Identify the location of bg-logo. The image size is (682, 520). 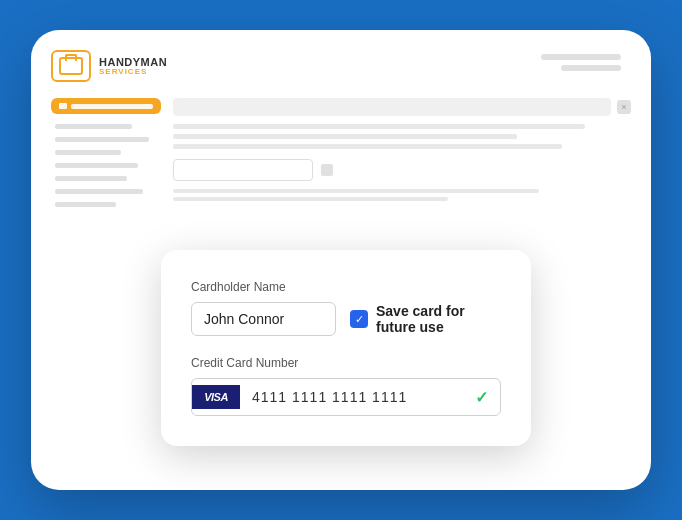
(71, 66).